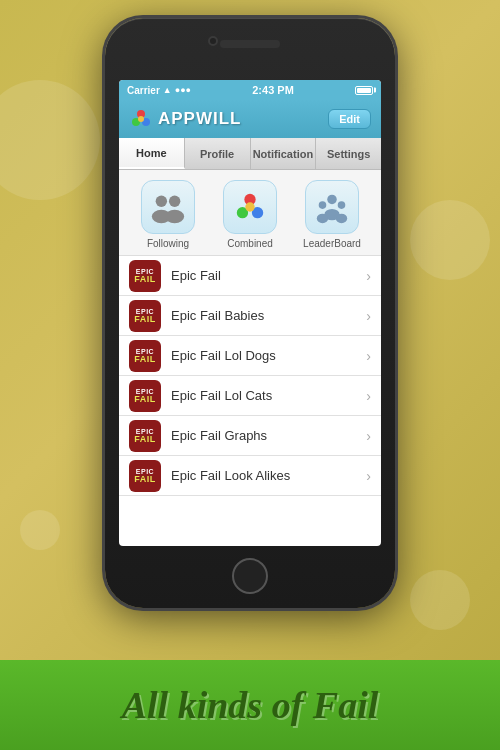  I want to click on phone-home-button, so click(250, 576).